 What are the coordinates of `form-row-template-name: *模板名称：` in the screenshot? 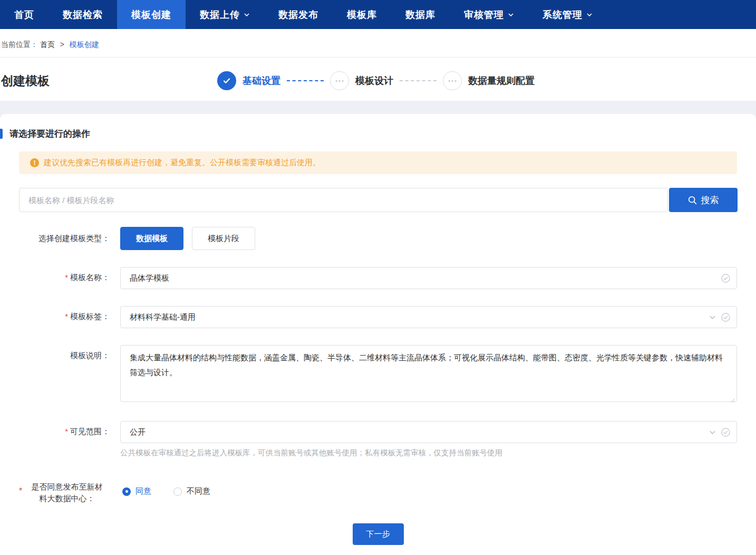 It's located at (378, 278).